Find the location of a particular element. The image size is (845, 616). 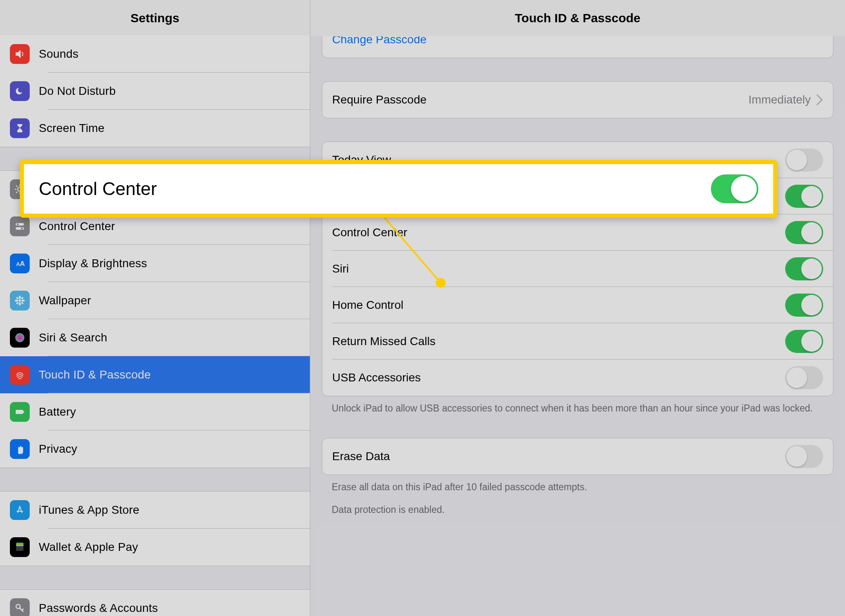

require-passcode-row: Require Passcode Immediately is located at coordinates (578, 100).